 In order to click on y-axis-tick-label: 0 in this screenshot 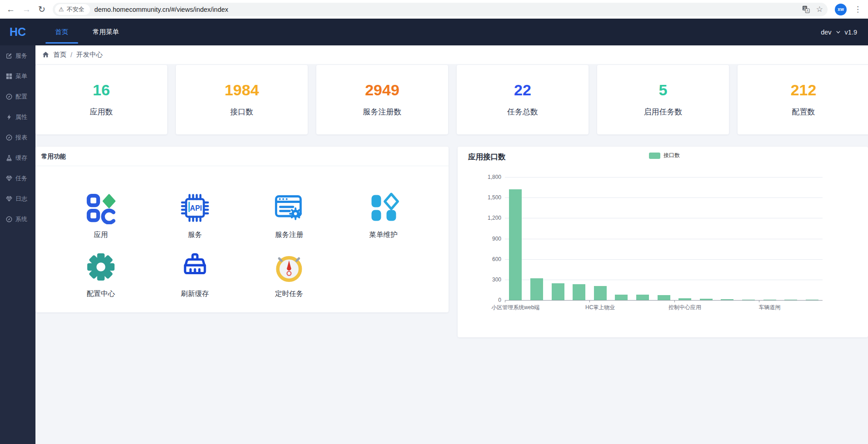, I will do `click(500, 300)`.